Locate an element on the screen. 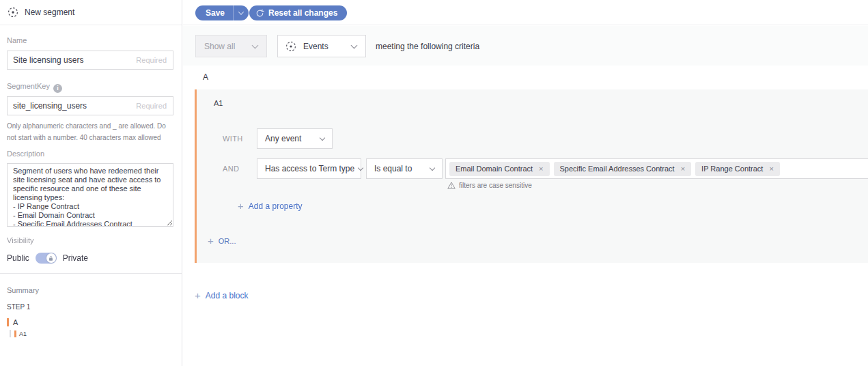 This screenshot has height=366, width=868. lock-icon is located at coordinates (51, 258).